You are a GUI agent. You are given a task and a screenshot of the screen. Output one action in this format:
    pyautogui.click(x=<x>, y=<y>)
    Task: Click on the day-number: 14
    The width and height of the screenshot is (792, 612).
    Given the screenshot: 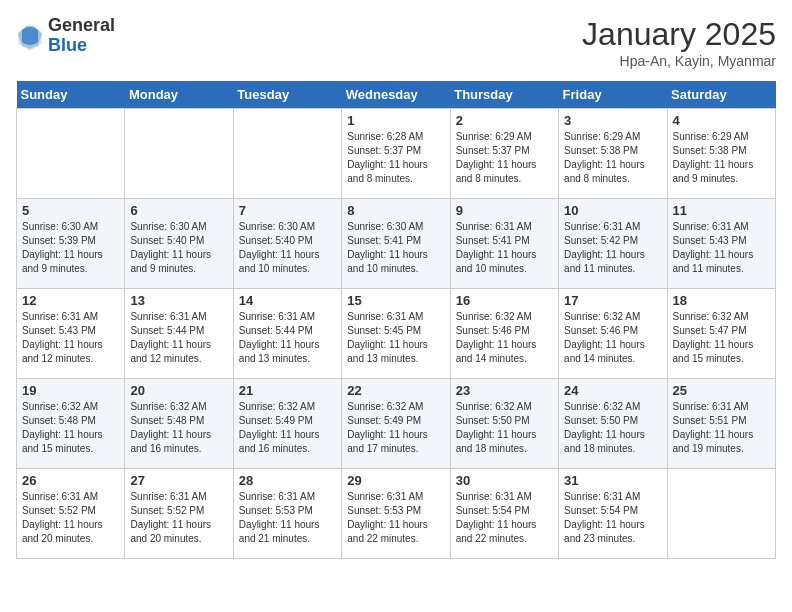 What is the action you would take?
    pyautogui.click(x=288, y=300)
    